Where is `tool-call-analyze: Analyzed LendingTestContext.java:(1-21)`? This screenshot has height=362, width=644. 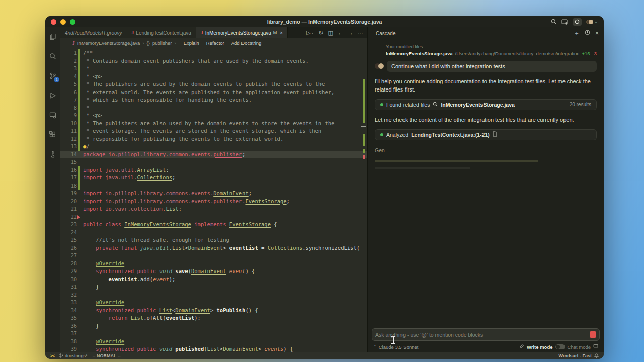 tool-call-analyze: Analyzed LendingTestContext.java:(1-21) is located at coordinates (486, 135).